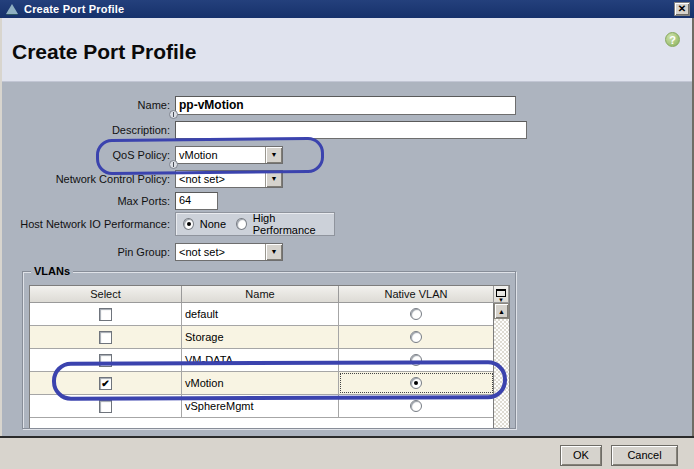 The image size is (694, 469). I want to click on vlan-name: vSphereMgmt, so click(260, 406).